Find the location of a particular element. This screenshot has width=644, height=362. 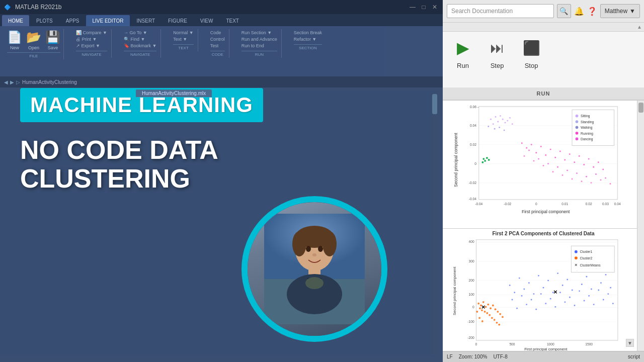

svg-text: 100 is located at coordinates (471, 295).